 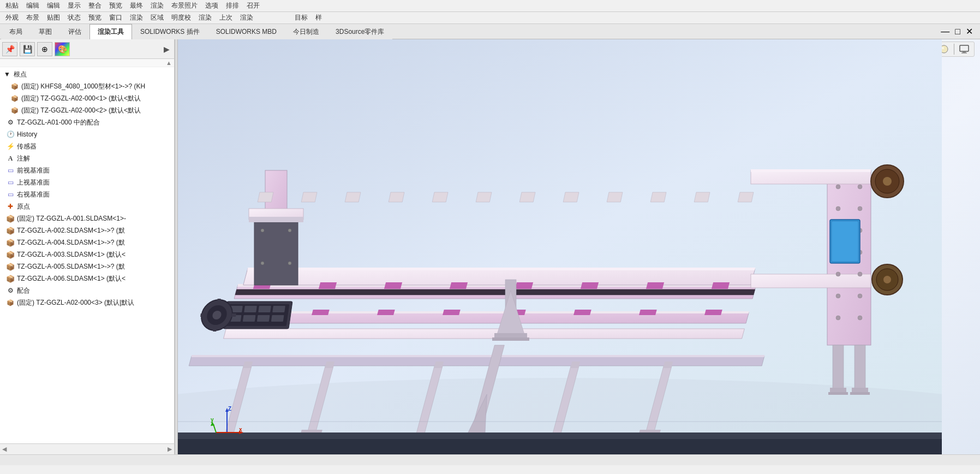 What do you see at coordinates (12, 17) in the screenshot?
I see `menu-exterior: 外观` at bounding box center [12, 17].